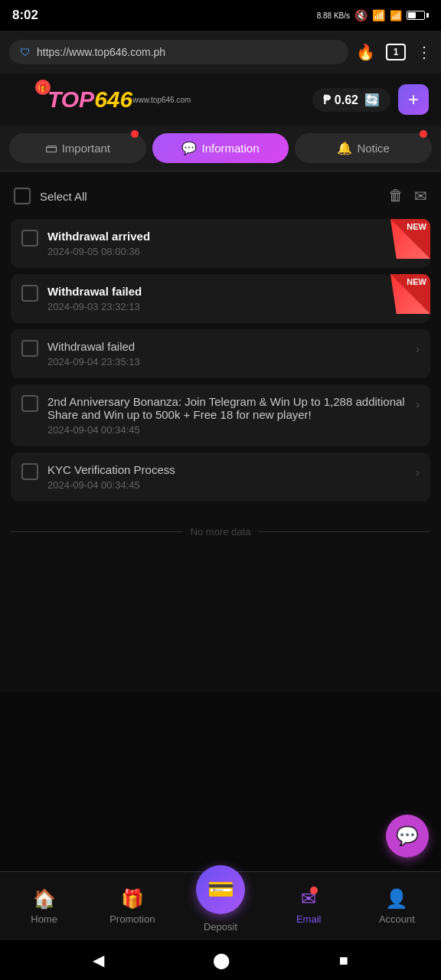 Image resolution: width=441 pixels, height=980 pixels. Describe the element at coordinates (309, 906) in the screenshot. I see `nav-email: ✉ Email` at that location.